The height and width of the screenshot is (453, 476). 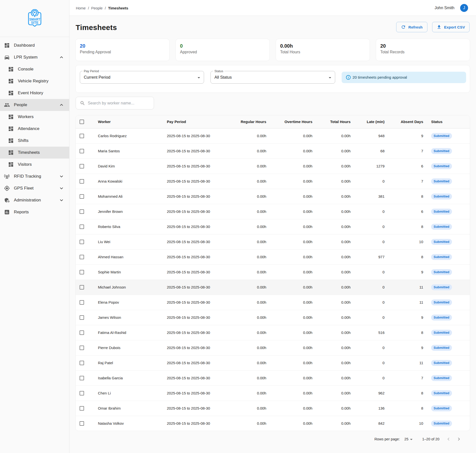 What do you see at coordinates (35, 22) in the screenshot?
I see `svg-text: SITE` at bounding box center [35, 22].